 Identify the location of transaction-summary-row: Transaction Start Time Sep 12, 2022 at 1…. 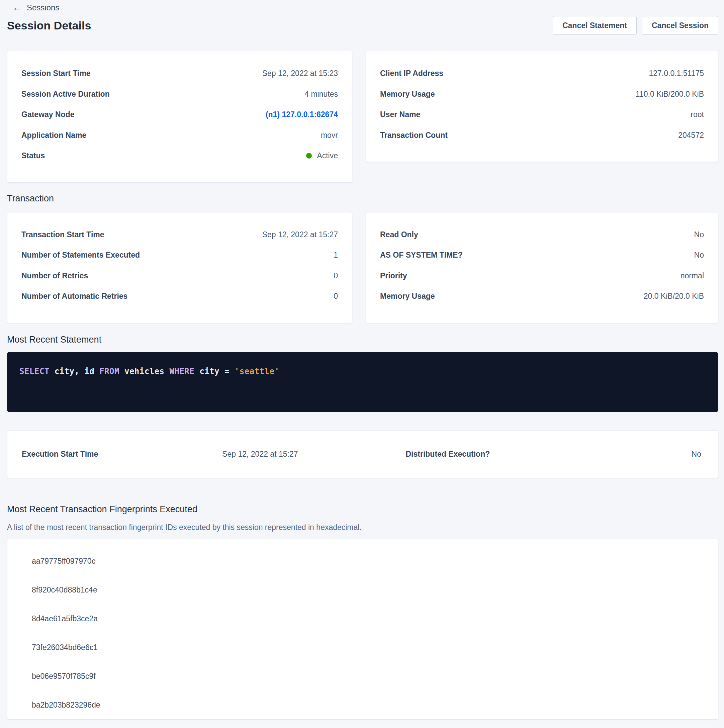
(363, 268).